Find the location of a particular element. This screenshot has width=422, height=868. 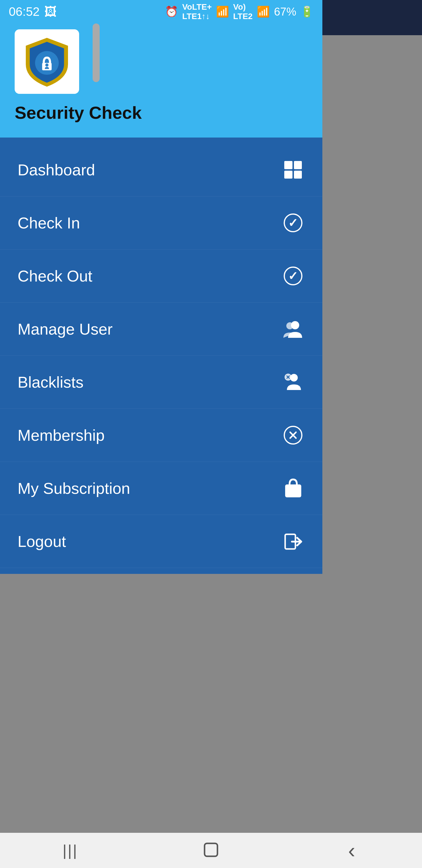

nav-menu-icon: ||| is located at coordinates (70, 850).